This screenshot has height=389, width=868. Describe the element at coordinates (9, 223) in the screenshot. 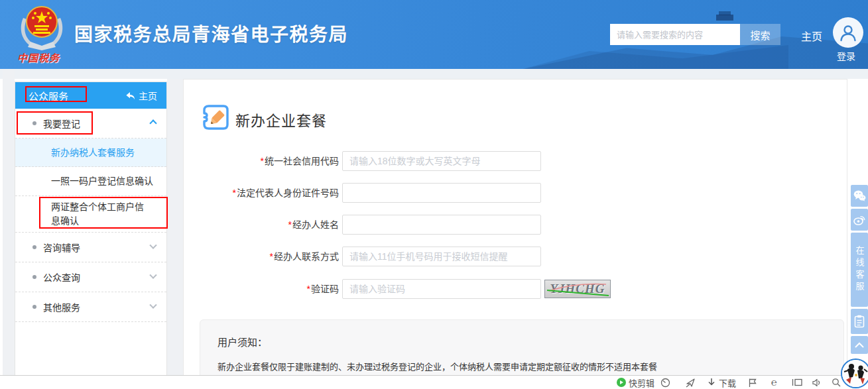

I see `page-gutter-left` at that location.